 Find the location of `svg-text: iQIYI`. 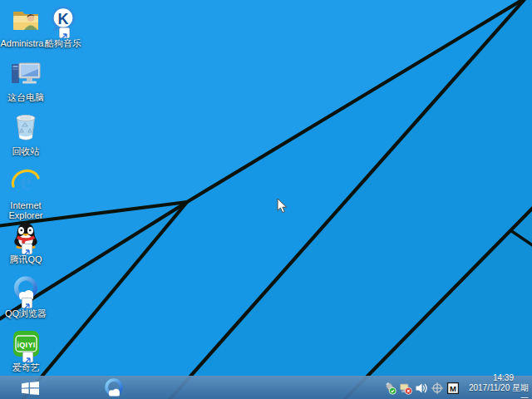

svg-text: iQIYI is located at coordinates (26, 345).